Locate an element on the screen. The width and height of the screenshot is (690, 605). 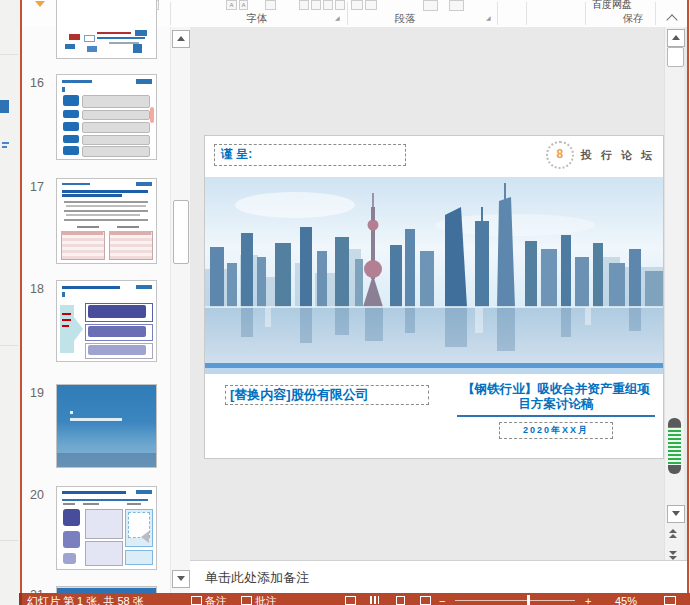
zoom-in-button: + is located at coordinates (588, 600).